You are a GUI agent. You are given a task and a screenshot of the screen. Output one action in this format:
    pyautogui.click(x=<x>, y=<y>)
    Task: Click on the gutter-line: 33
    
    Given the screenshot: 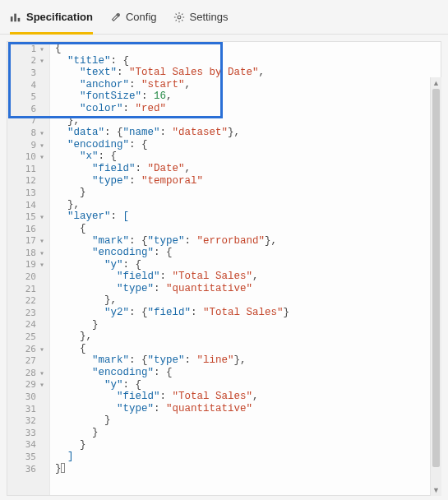 What is the action you would take?
    pyautogui.click(x=28, y=433)
    